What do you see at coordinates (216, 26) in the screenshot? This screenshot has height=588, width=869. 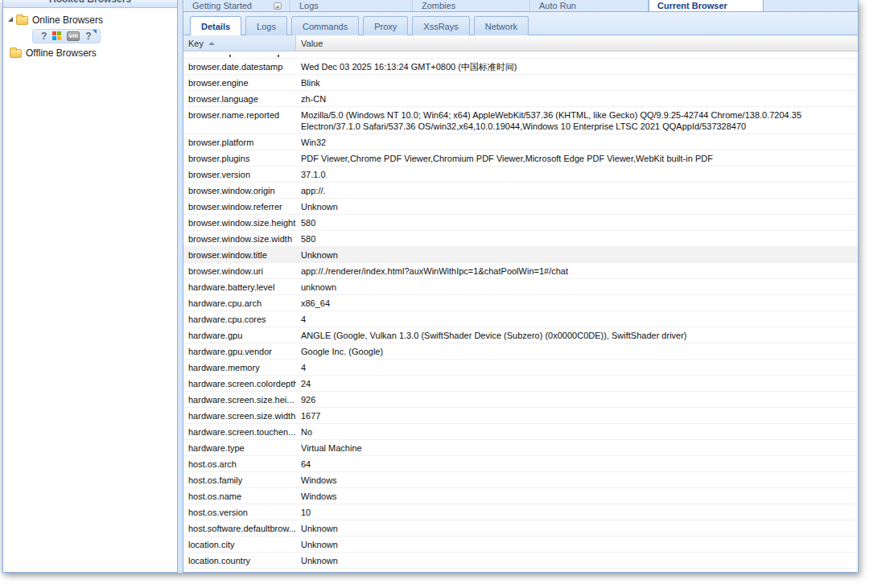 I see `tab-details: Details` at bounding box center [216, 26].